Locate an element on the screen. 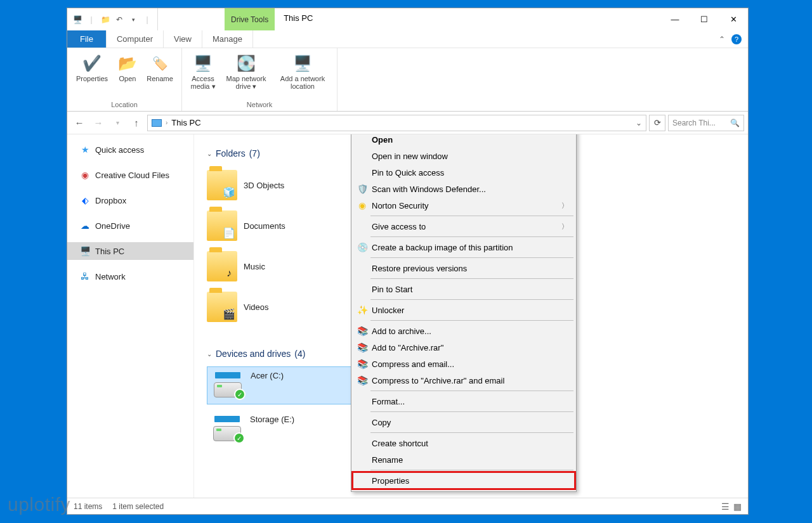 The width and height of the screenshot is (812, 523). folder-documents: 📄 Documents is located at coordinates (283, 226).